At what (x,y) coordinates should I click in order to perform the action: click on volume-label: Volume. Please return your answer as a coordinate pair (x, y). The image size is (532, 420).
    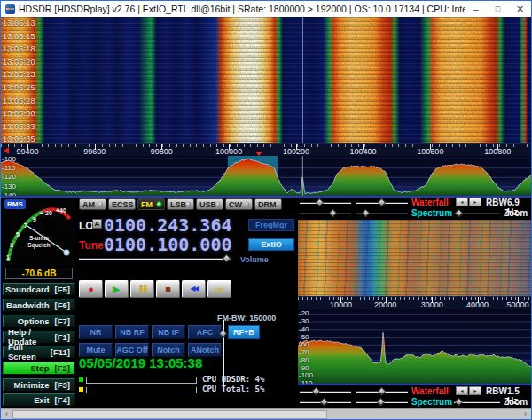
    Looking at the image, I should click on (254, 260).